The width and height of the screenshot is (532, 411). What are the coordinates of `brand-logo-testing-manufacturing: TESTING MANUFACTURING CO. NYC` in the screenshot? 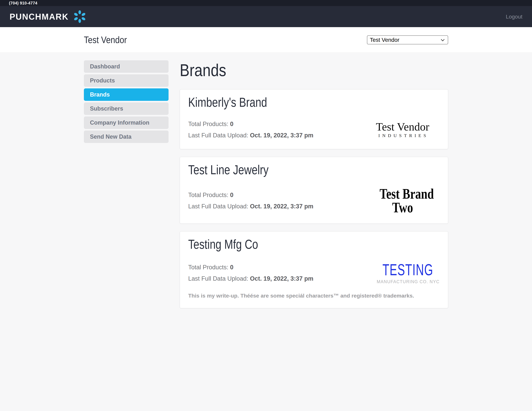 It's located at (403, 273).